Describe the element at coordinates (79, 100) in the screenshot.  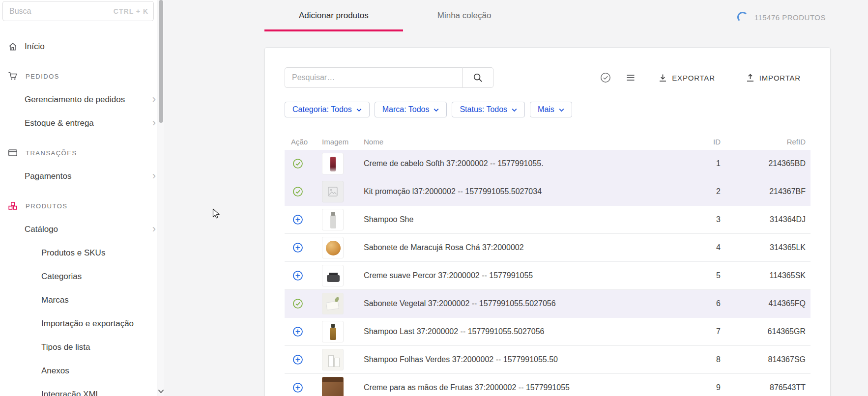
I see `sidebar-item-gerenciamento-de-pedidos: Gerenciamento de pedidos›` at that location.